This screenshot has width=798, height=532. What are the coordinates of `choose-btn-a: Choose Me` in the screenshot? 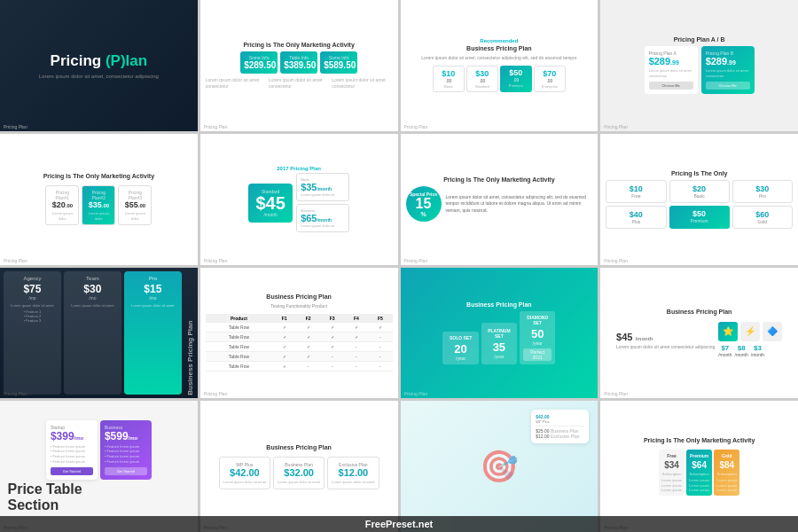 It's located at (671, 85).